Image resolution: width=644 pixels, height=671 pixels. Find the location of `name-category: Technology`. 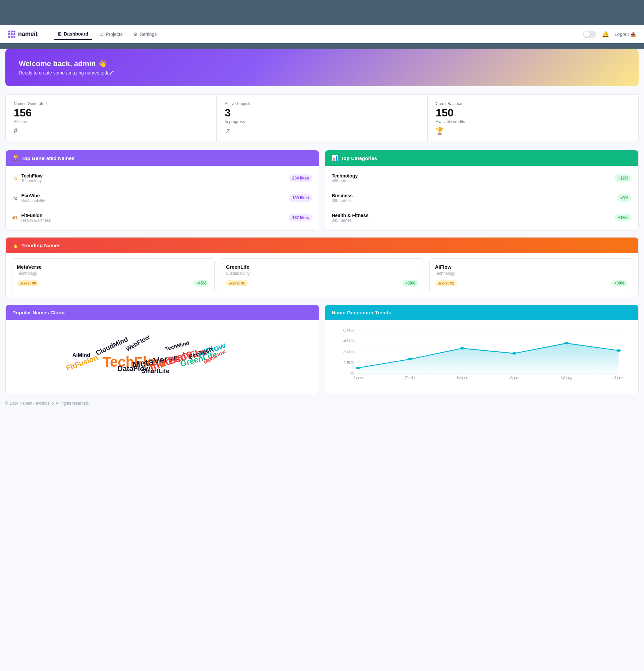

name-category: Technology is located at coordinates (32, 181).